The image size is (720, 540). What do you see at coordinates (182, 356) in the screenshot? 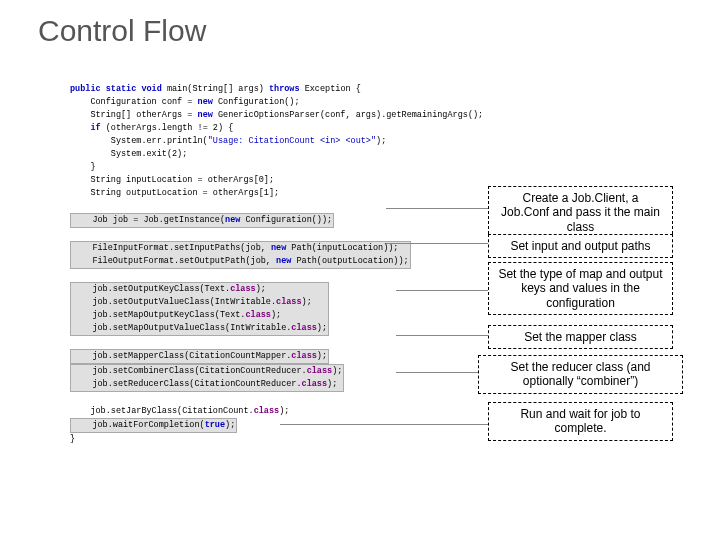
I see `code-text: job.setMapperClass(CitationCountMapper.` at bounding box center [182, 356].